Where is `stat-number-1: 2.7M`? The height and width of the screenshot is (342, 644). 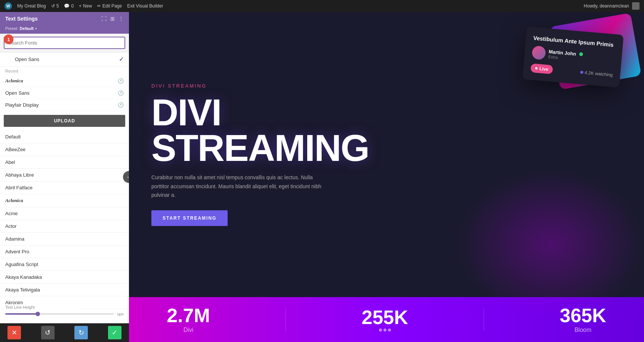
stat-number-1: 2.7M is located at coordinates (188, 315).